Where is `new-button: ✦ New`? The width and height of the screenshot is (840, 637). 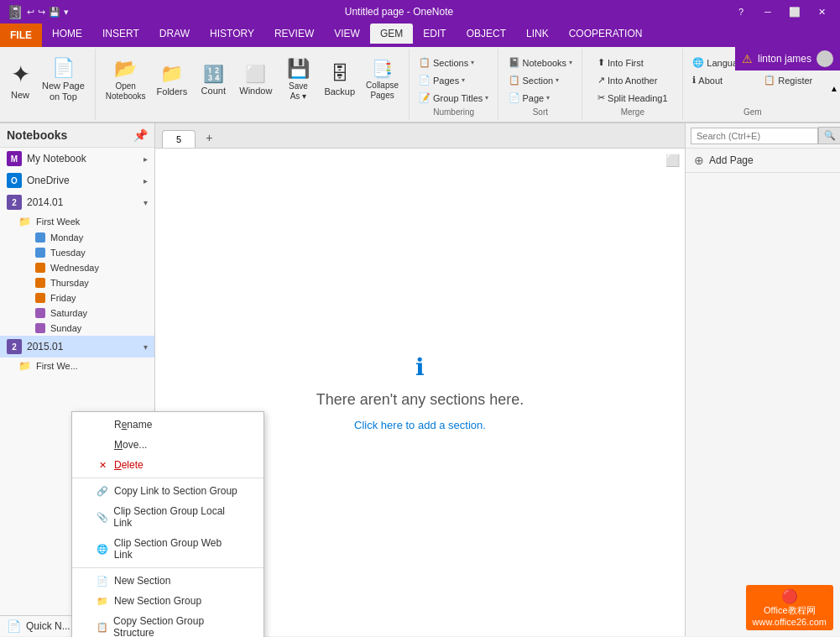 new-button: ✦ New is located at coordinates (20, 80).